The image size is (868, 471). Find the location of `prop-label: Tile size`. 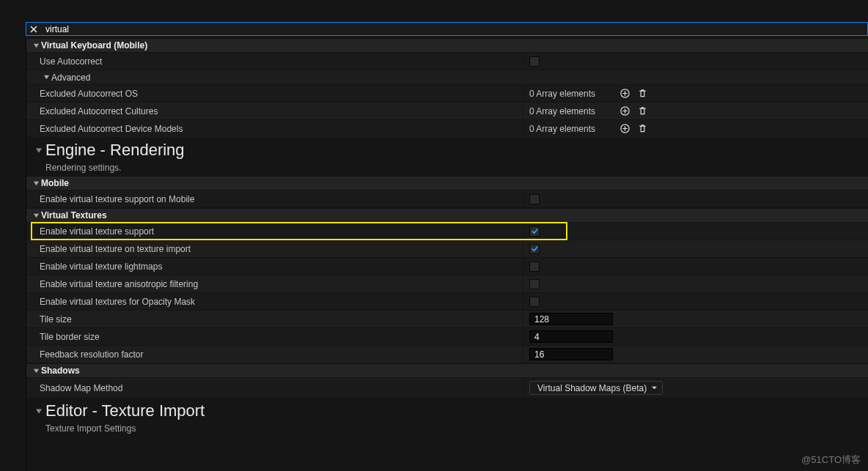

prop-label: Tile size is located at coordinates (56, 319).